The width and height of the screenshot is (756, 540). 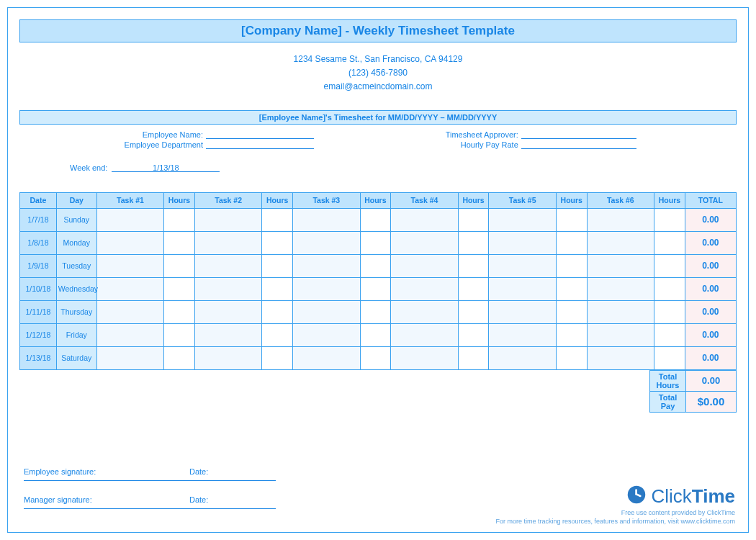 I want to click on day-cell: Saturday, so click(x=76, y=358).